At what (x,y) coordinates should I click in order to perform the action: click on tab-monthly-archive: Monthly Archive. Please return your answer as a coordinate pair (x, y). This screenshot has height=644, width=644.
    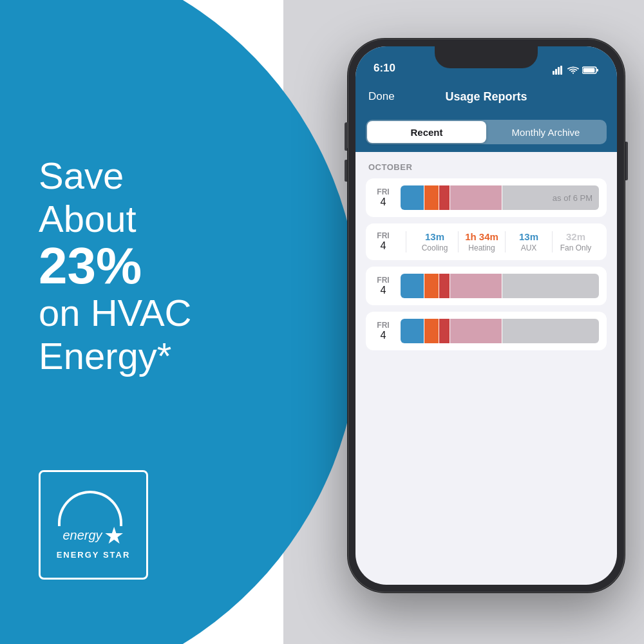
    Looking at the image, I should click on (546, 132).